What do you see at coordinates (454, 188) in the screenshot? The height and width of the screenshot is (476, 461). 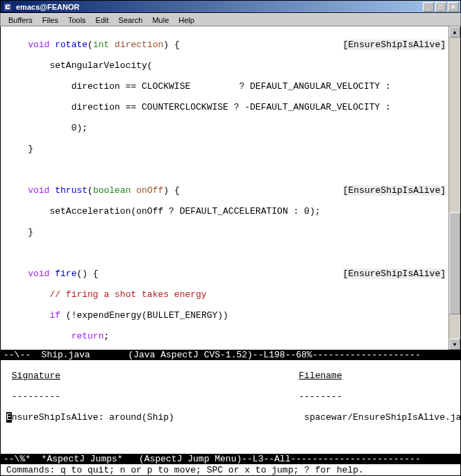 I see `vertical-scrollbar: ▲ ▼` at bounding box center [454, 188].